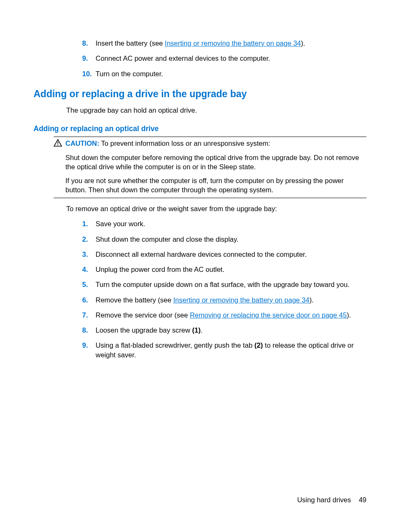  What do you see at coordinates (224, 74) in the screenshot?
I see `list-item: 10. Turn on the computer.` at bounding box center [224, 74].